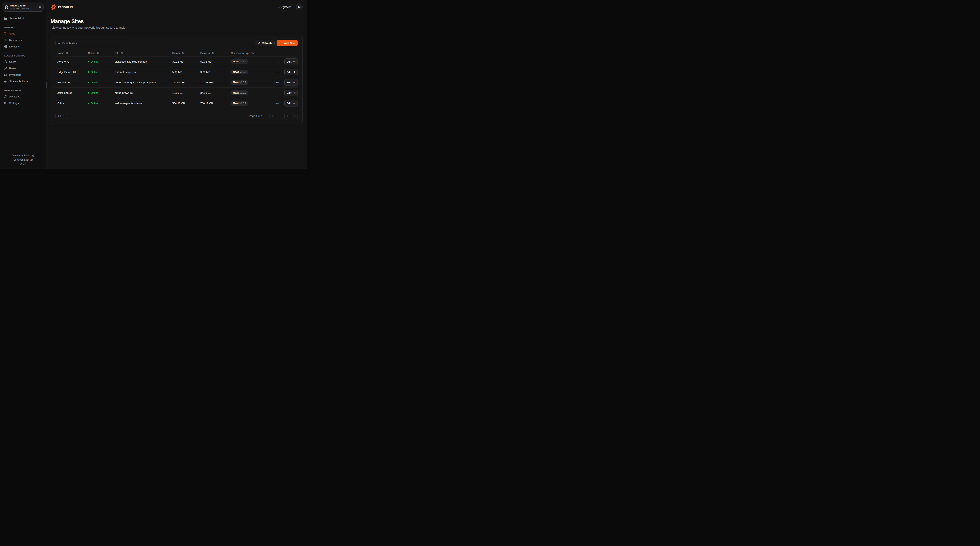  Describe the element at coordinates (280, 116) in the screenshot. I see `previous-page-button` at that location.